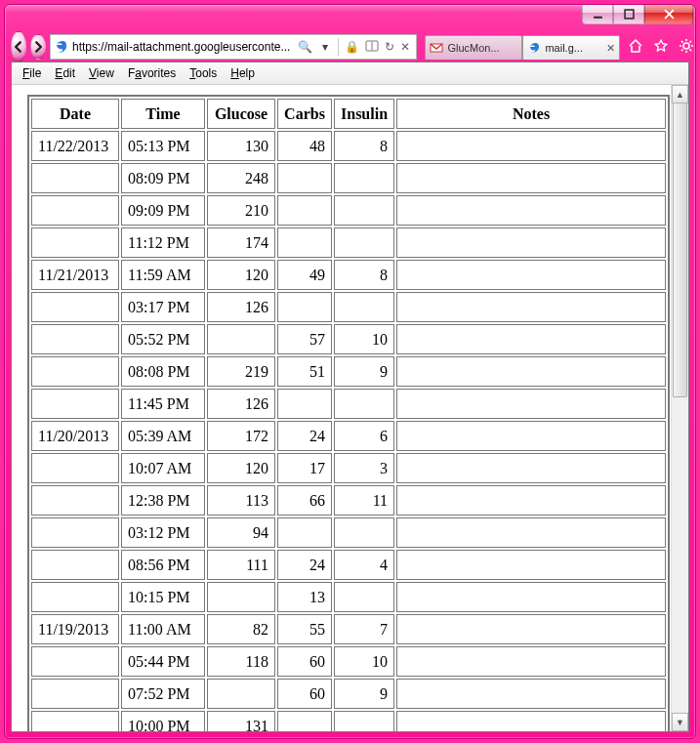 The width and height of the screenshot is (700, 743). I want to click on tab-mail: mail.g... ✕, so click(571, 47).